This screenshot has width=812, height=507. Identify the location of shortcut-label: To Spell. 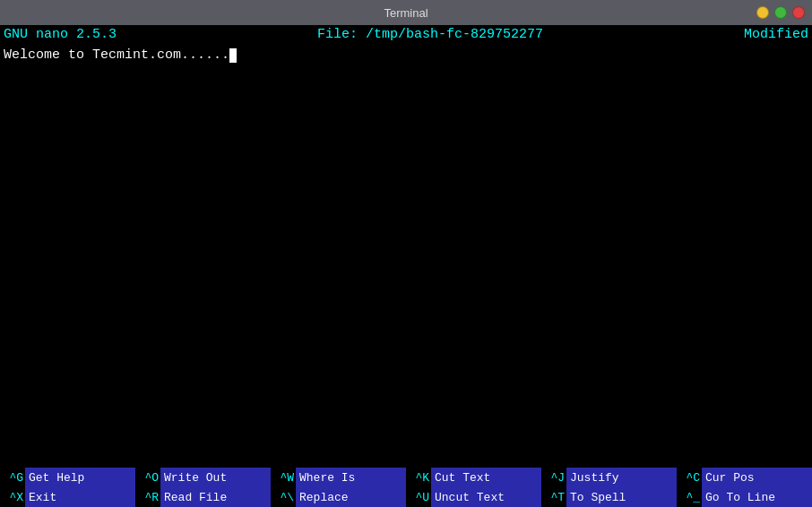
(622, 497).